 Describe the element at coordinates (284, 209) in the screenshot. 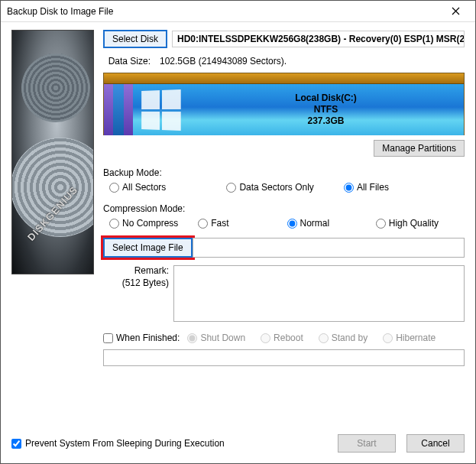

I see `compression-mode-label: Compression Mode:` at that location.